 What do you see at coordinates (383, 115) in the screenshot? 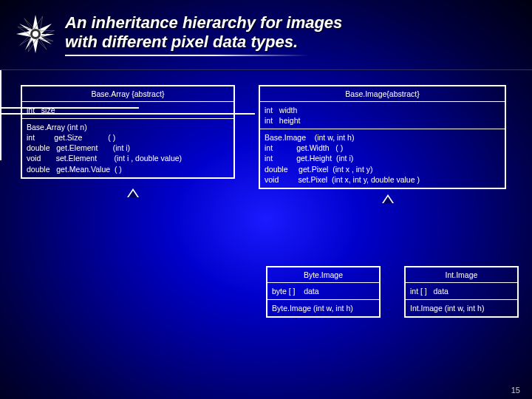
I see `class-attributes: int width int height` at bounding box center [383, 115].